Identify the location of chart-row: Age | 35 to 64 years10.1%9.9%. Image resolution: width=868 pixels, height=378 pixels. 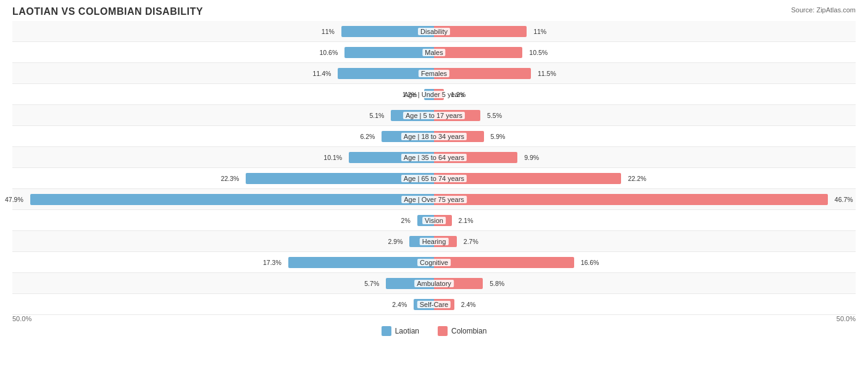
(434, 158).